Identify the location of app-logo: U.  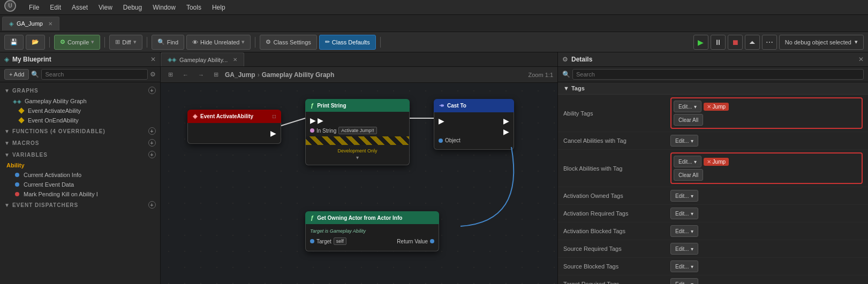
(12, 7).